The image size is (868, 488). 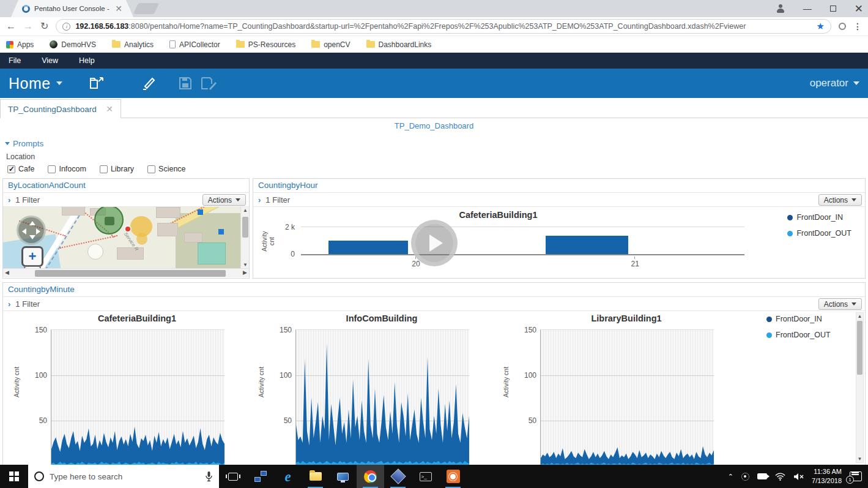 I want to click on clock: 11:36 AM 7/13/2018, so click(x=827, y=476).